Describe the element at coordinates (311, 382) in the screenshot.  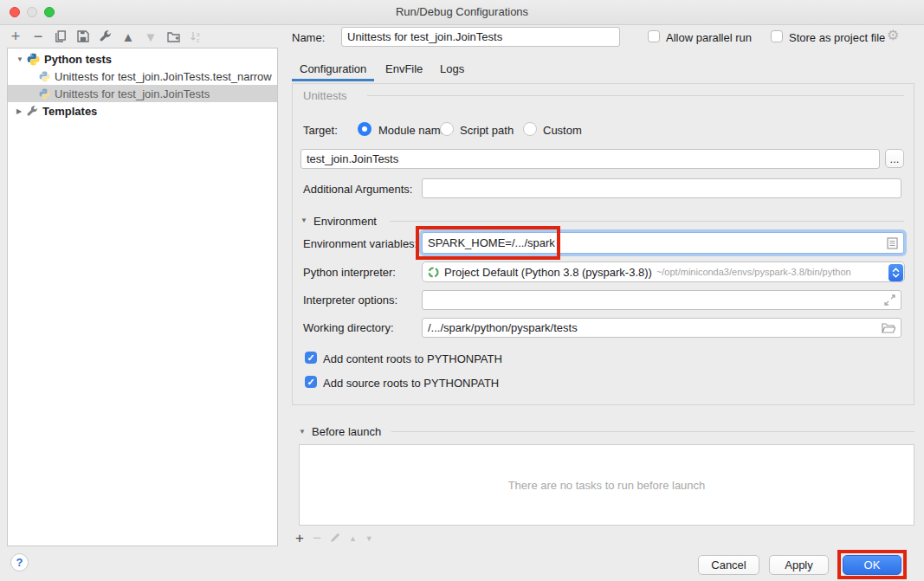
I see `add-source-roots-checkbox: ✓` at that location.